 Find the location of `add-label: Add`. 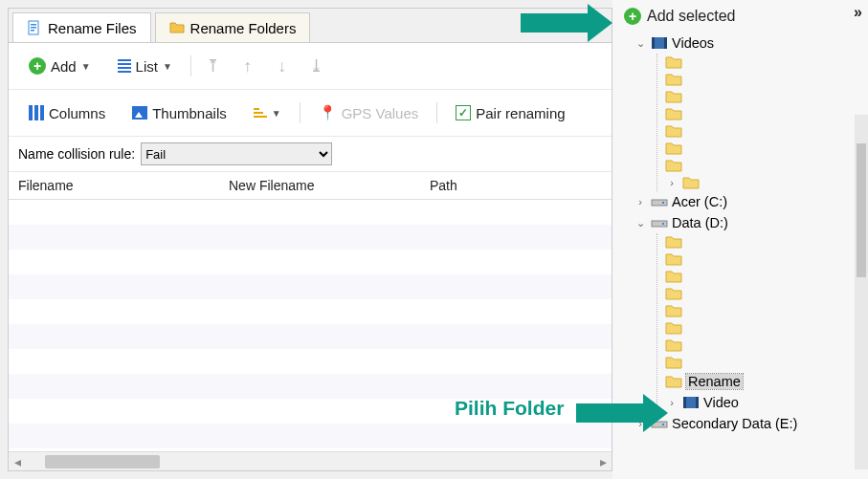

add-label: Add is located at coordinates (63, 67).